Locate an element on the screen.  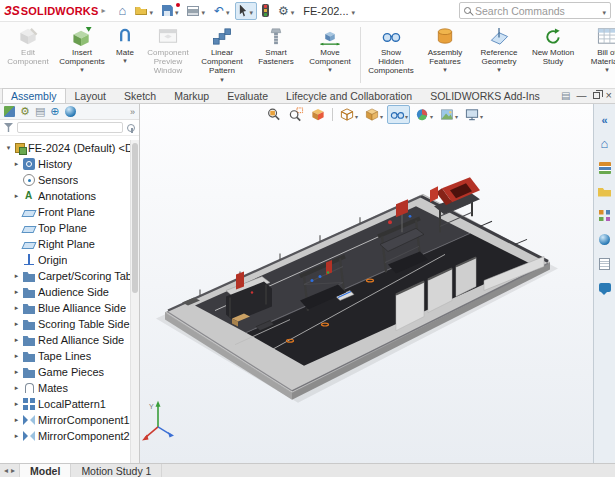
tab-layout: Layout is located at coordinates (91, 96).